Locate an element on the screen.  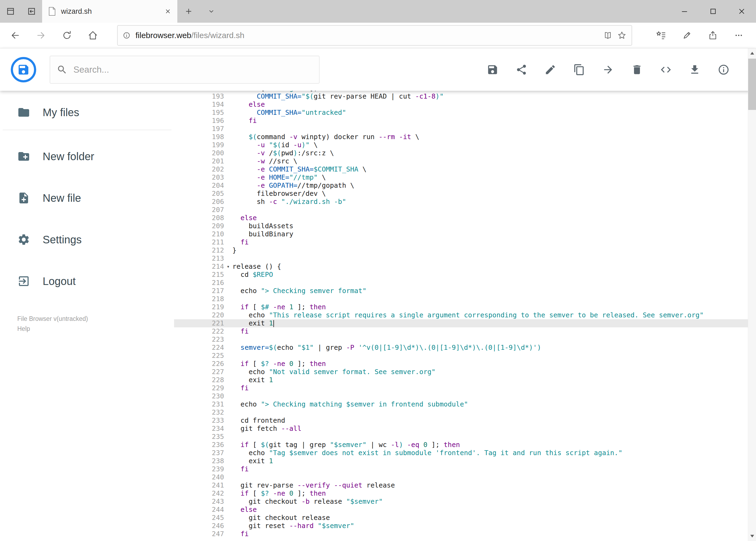
code-line: 196 fi is located at coordinates (465, 121).